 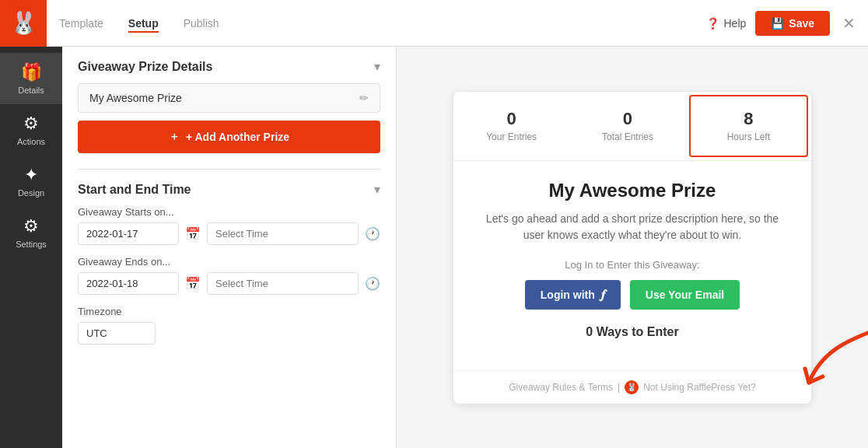 What do you see at coordinates (117, 333) in the screenshot?
I see `timezone-input` at bounding box center [117, 333].